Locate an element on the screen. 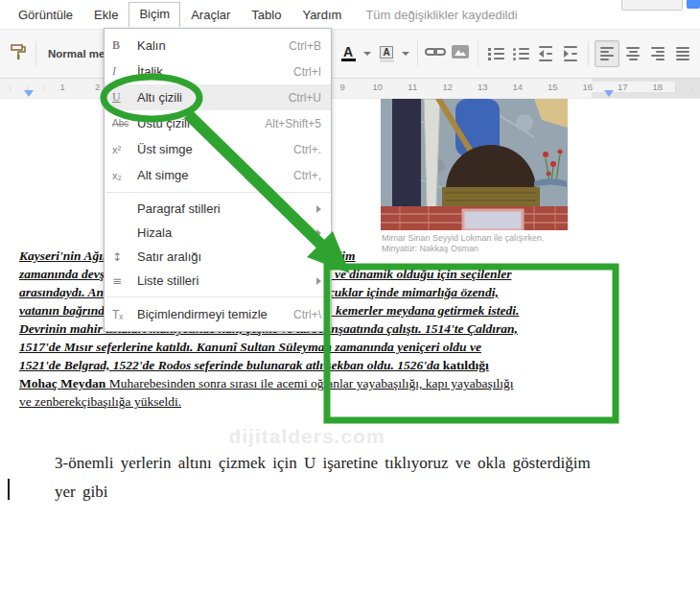 The height and width of the screenshot is (591, 700). ruler-number: 14 is located at coordinates (518, 86).